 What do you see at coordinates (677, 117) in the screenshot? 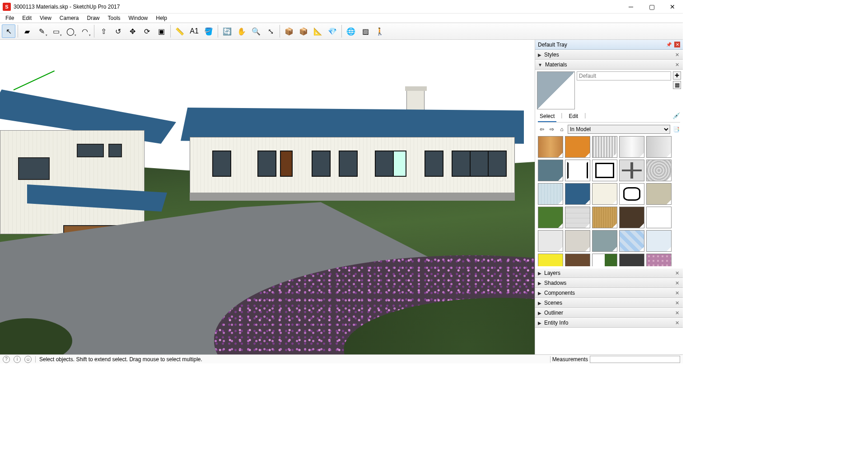
I see `eyedropper-icon: 💉` at bounding box center [677, 117].